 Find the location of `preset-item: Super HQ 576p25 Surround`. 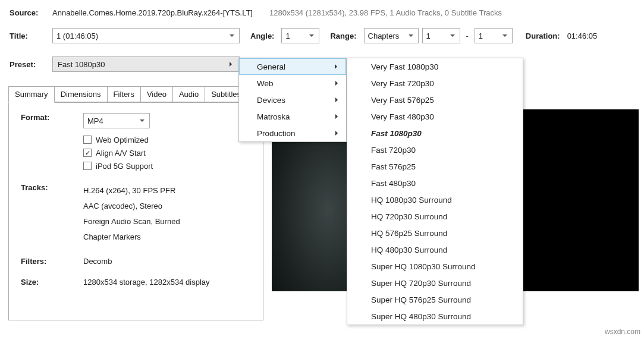

preset-item: Super HQ 576p25 Surround is located at coordinates (435, 300).